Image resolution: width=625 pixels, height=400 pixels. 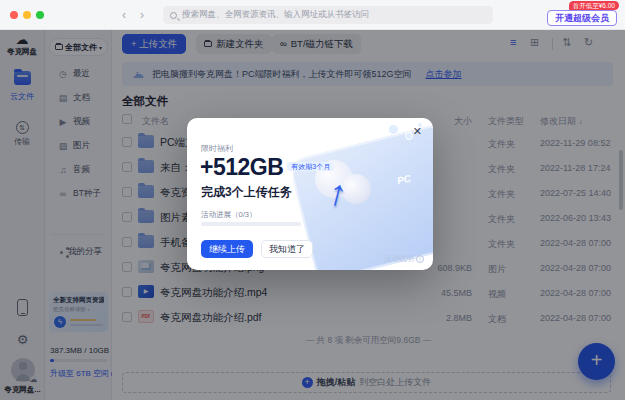 What do you see at coordinates (40, 15) in the screenshot?
I see `maximize-window-button` at bounding box center [40, 15].